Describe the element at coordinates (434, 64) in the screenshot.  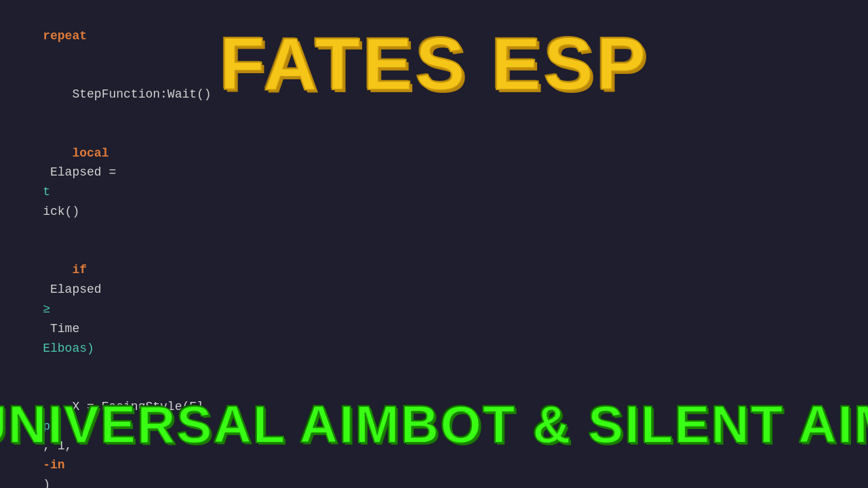
I see `overlay-title: FATES ESP` at that location.